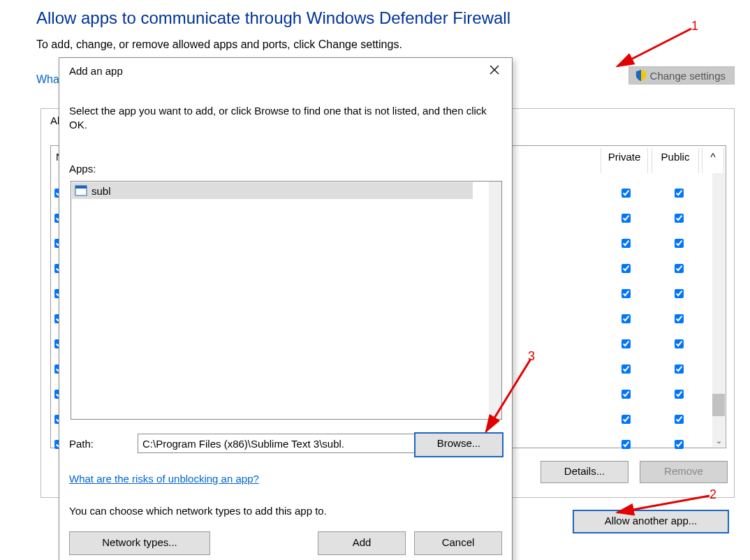 This screenshot has height=560, width=750. I want to click on remove-button: Remove, so click(684, 472).